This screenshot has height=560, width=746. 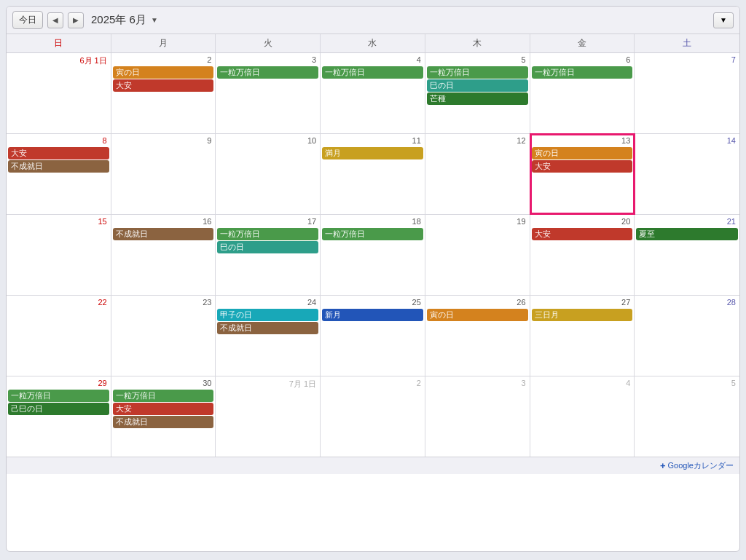 I want to click on calendar-event: 満月, so click(x=373, y=153).